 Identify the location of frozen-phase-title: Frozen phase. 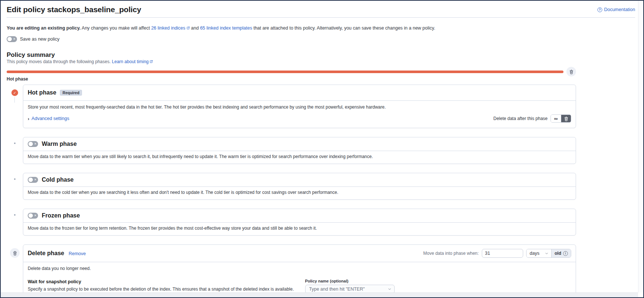
(61, 216).